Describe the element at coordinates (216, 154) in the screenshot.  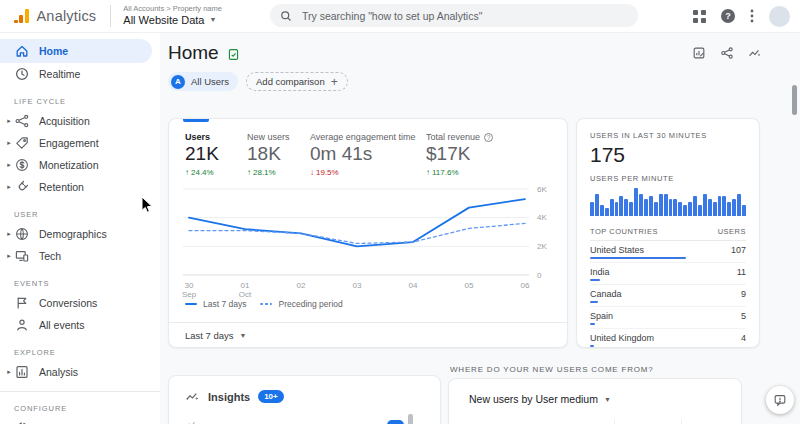
I see `metric-users: Users 21K ↑24.4%` at that location.